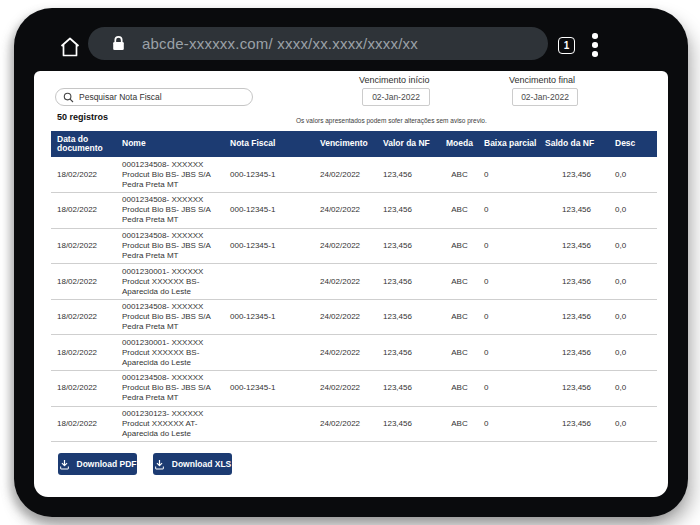 The image size is (700, 525). What do you see at coordinates (107, 464) in the screenshot?
I see `download-pdf-label: Download PDF` at bounding box center [107, 464].